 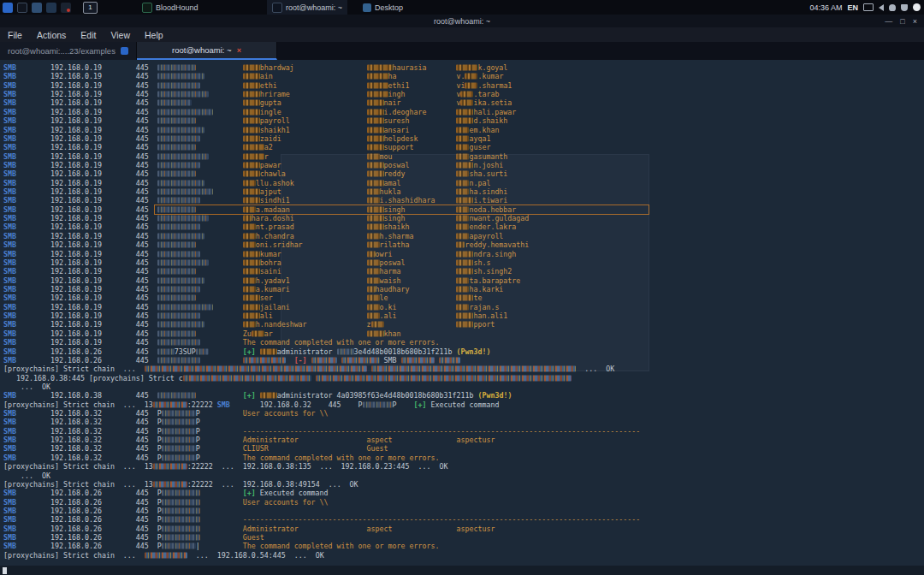 I want to click on terminal-line: SMB192.168.0.19445sainiharmash.singh2, so click(x=464, y=271).